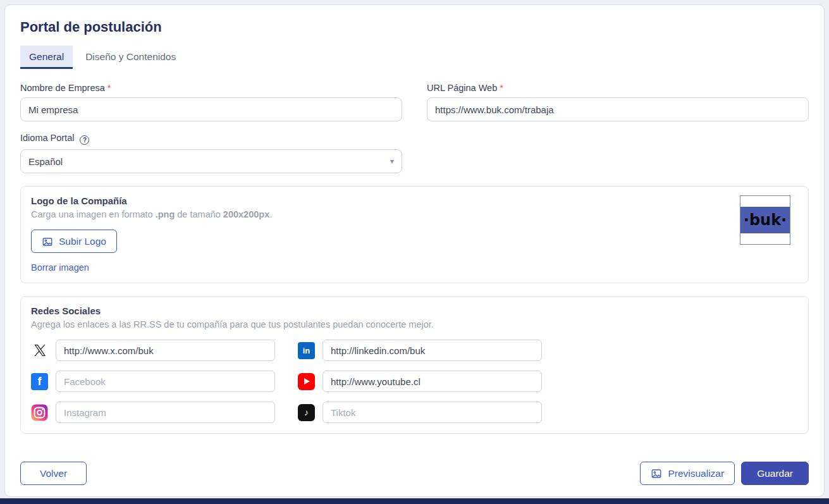 The width and height of the screenshot is (829, 504). I want to click on x-icon, so click(39, 350).